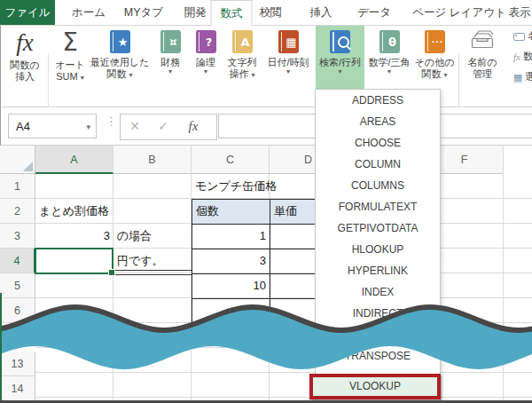  What do you see at coordinates (434, 42) in the screenshot?
I see `more-functions-icon: ···` at bounding box center [434, 42].